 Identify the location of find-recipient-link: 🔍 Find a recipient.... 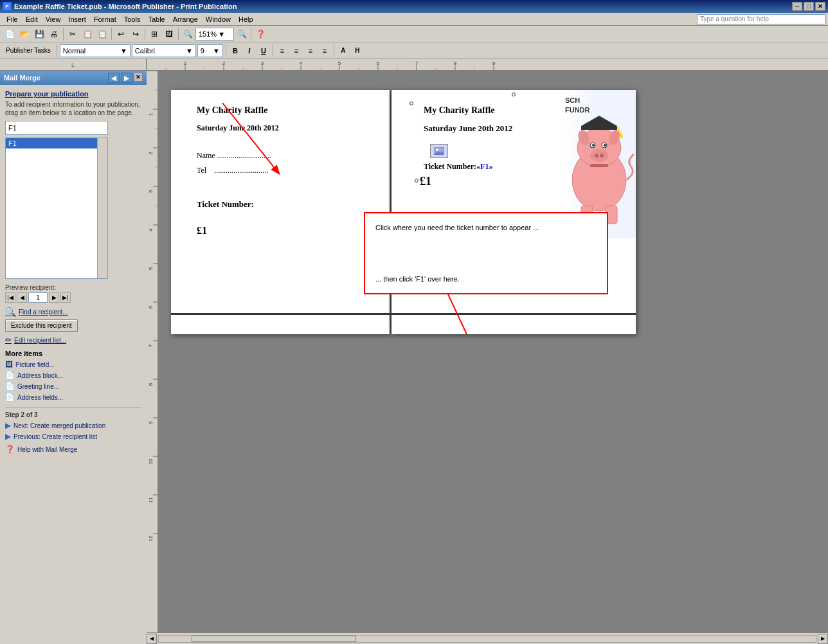
(73, 312).